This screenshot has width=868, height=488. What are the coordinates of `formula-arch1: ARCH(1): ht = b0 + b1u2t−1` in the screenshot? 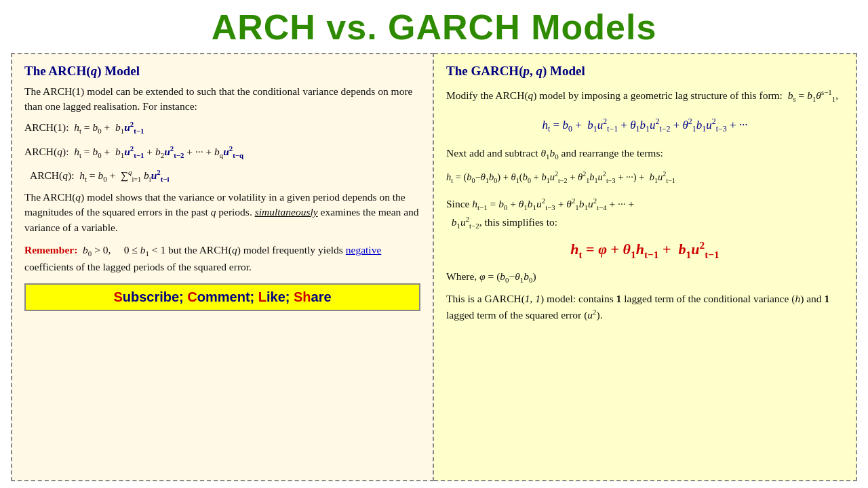 It's located at (222, 128).